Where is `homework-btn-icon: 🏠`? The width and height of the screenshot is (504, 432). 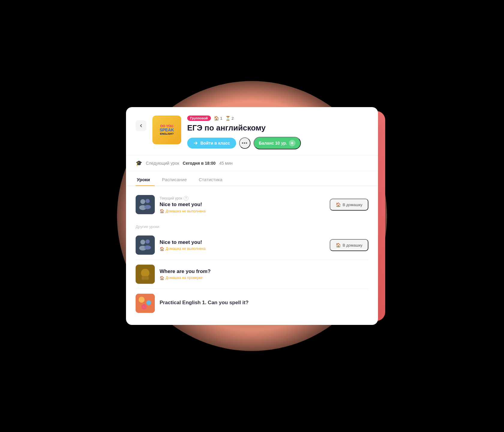
homework-btn-icon: 🏠 is located at coordinates (338, 205).